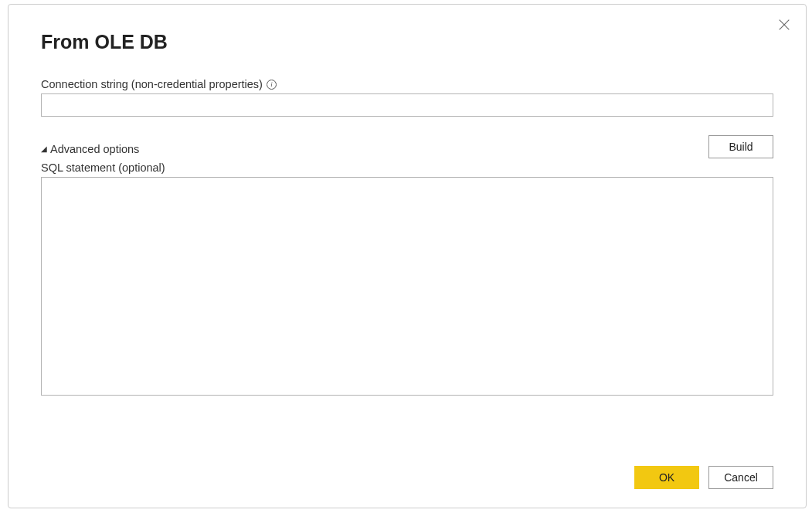  Describe the element at coordinates (407, 105) in the screenshot. I see `connection-string-input` at that location.